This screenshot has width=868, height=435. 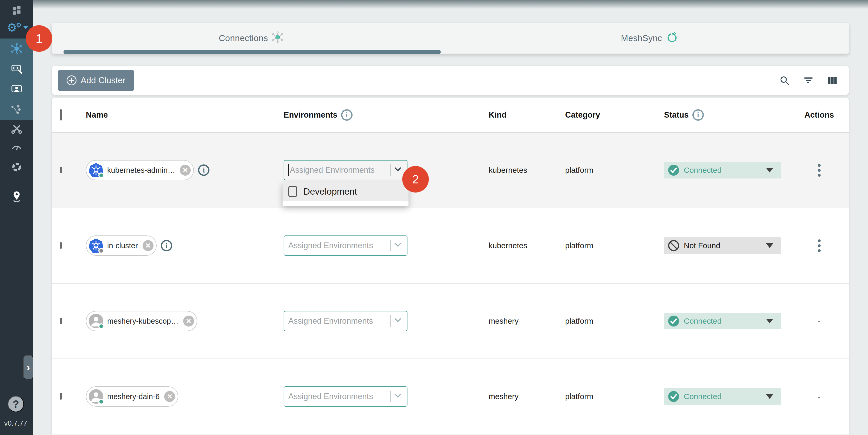 I want to click on tab-meshsync-label: MeshSync, so click(x=641, y=38).